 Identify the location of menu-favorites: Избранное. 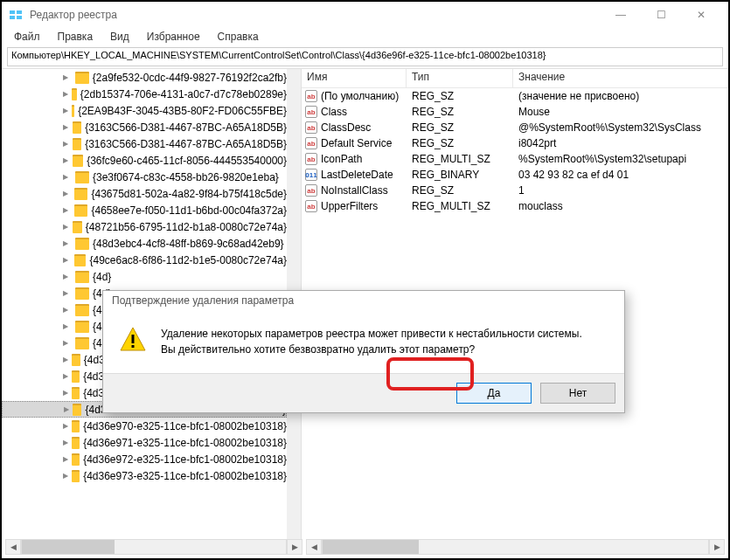
(173, 37).